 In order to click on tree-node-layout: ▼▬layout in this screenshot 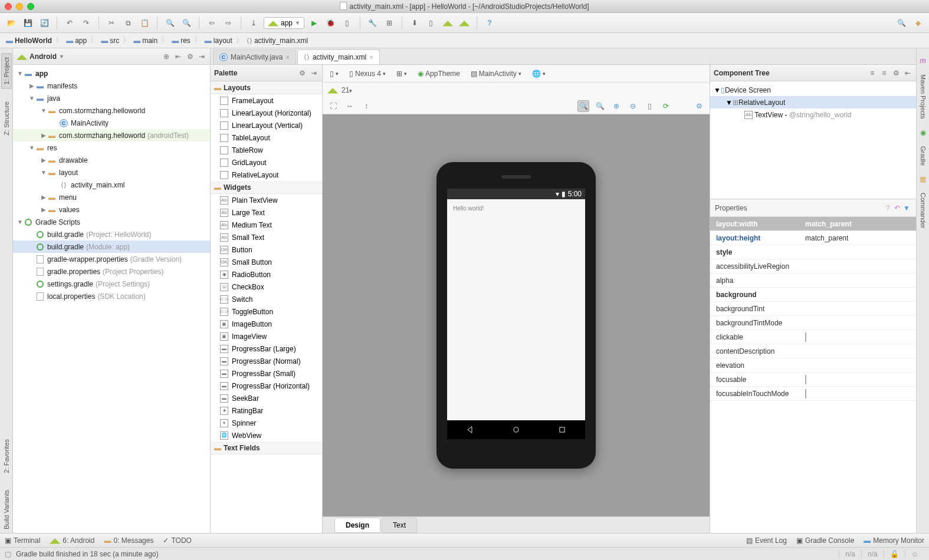, I will do `click(111, 172)`.